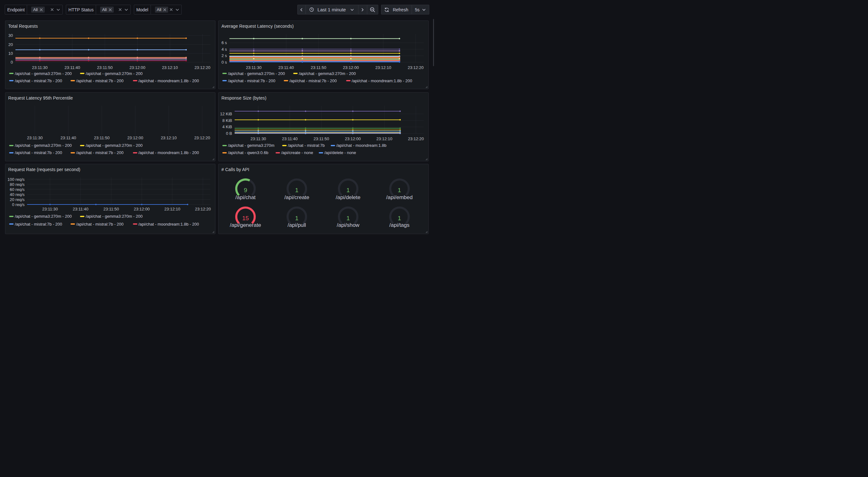  I want to click on scrollbar-thumb, so click(433, 42).